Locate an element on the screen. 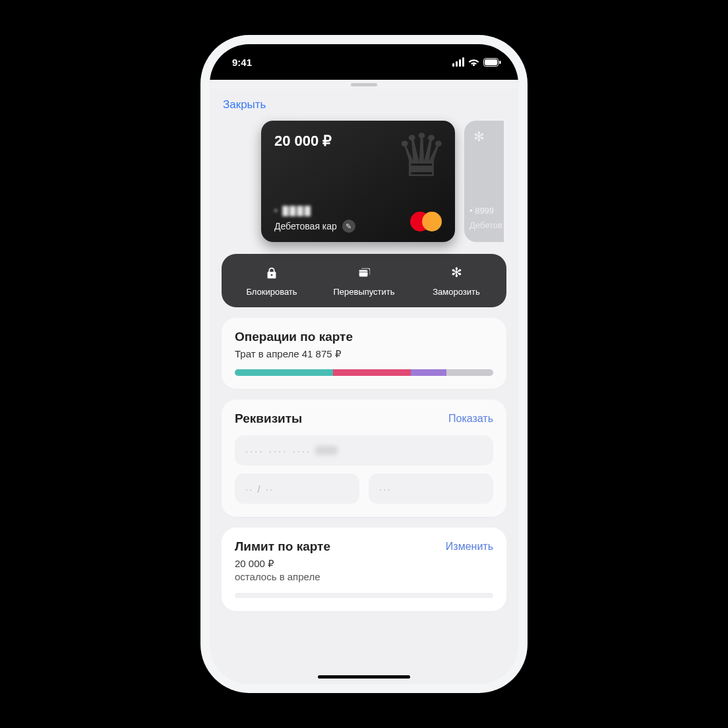  block-label: Блокировать is located at coordinates (272, 291).